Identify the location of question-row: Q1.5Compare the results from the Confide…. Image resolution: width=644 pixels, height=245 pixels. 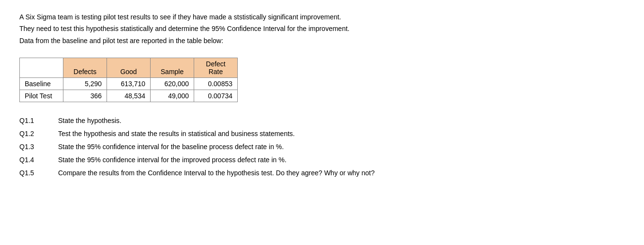
(322, 173).